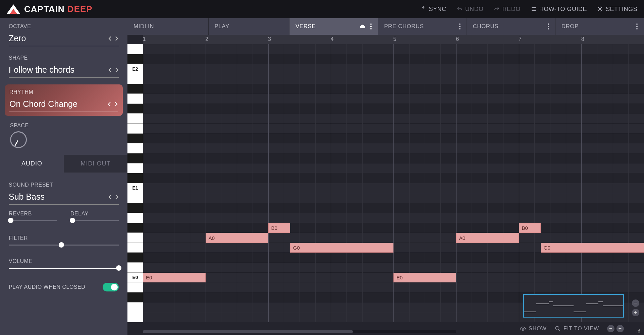  What do you see at coordinates (95, 220) in the screenshot?
I see `delay-slider` at bounding box center [95, 220].